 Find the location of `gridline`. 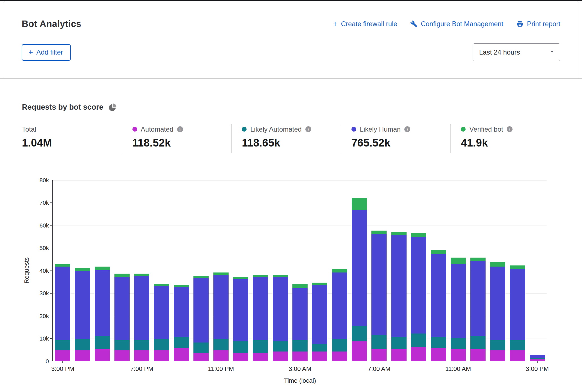

gridline is located at coordinates (300, 203).